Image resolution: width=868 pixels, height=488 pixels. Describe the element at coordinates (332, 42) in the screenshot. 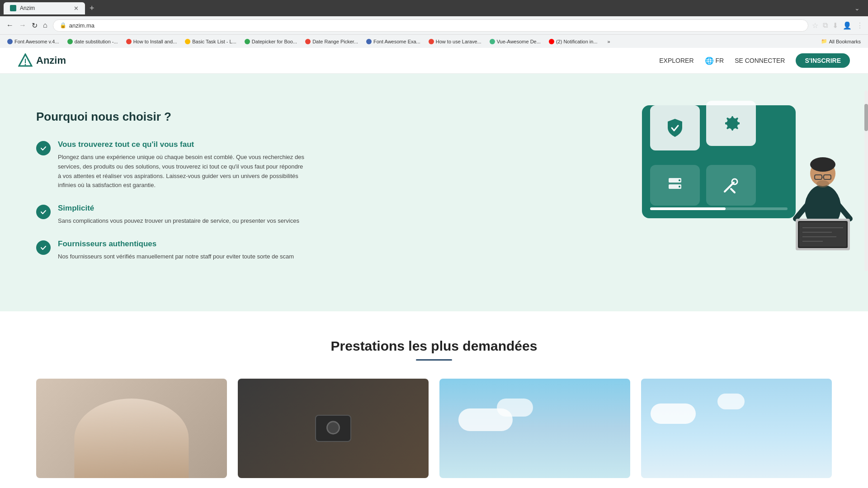

I see `bookmark-date-range: Date Range Picker...` at that location.